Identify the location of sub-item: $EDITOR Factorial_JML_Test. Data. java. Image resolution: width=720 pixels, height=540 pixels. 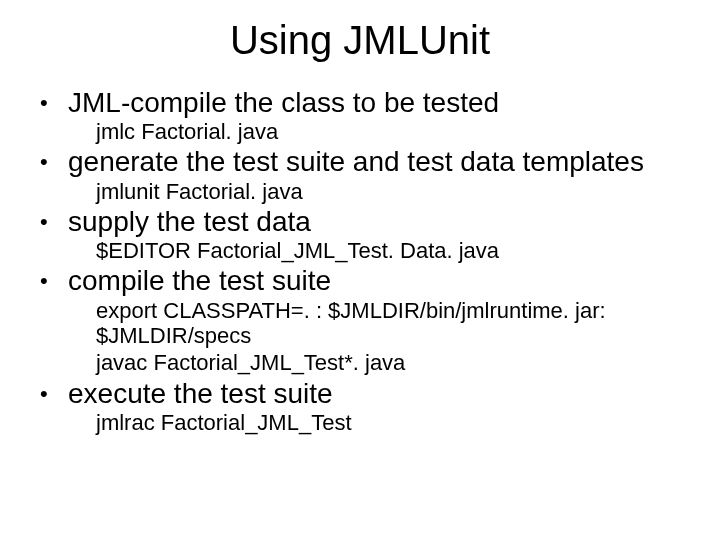
(388, 250).